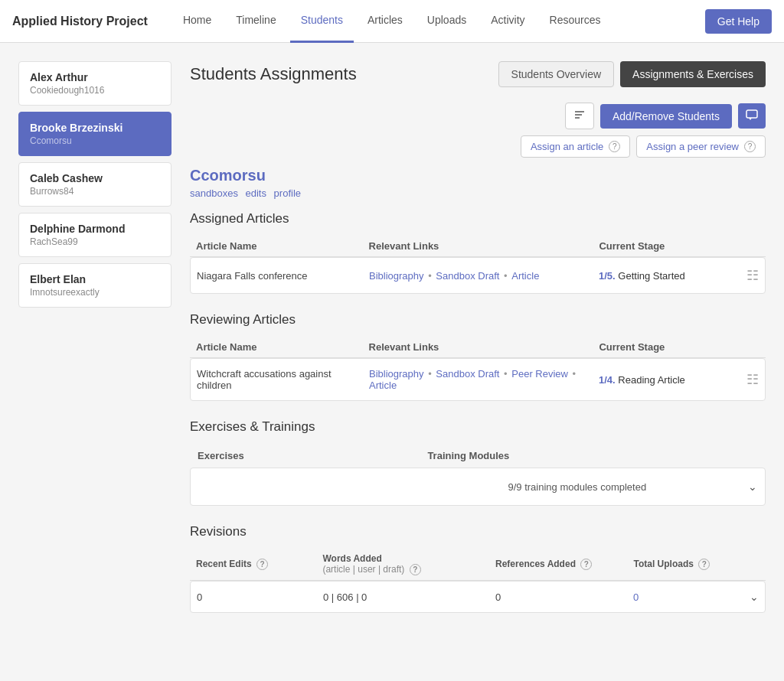 Image resolution: width=784 pixels, height=681 pixels. I want to click on assignments-exercises-button: Assignments & Exercises, so click(693, 74).